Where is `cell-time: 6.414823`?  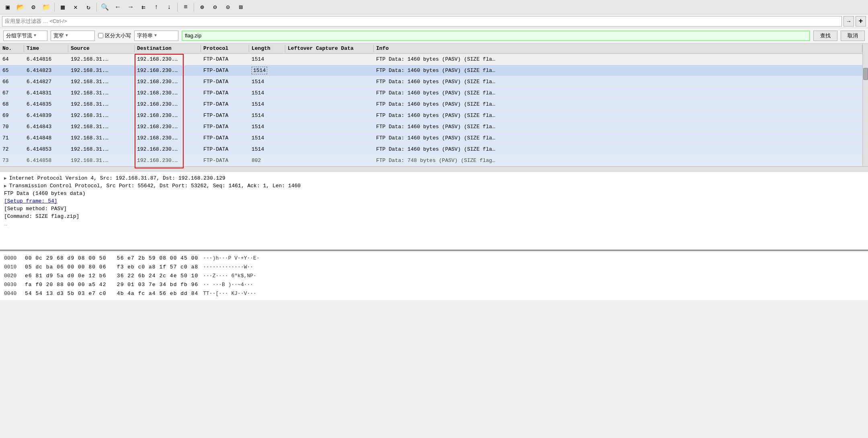 cell-time: 6.414823 is located at coordinates (46, 71).